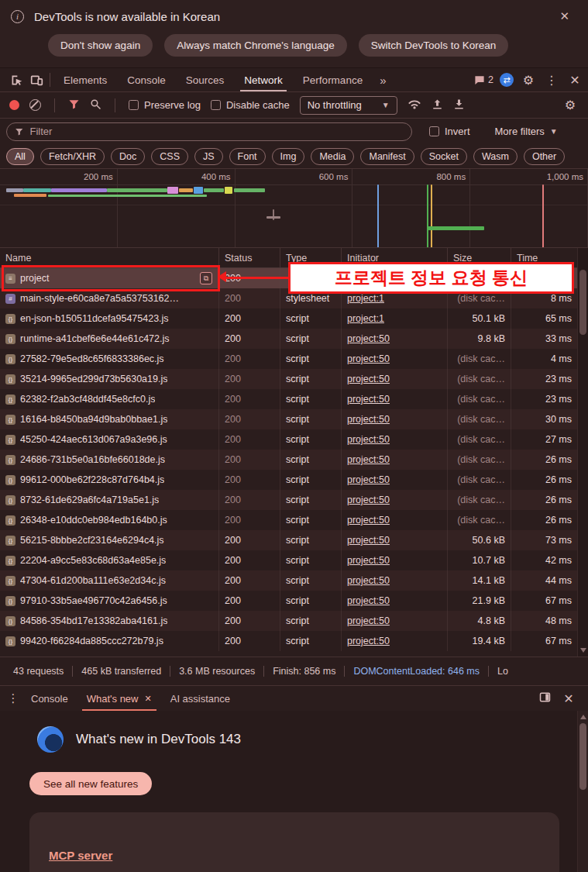  What do you see at coordinates (288, 439) in the screenshot?
I see `table-row: {}45250-424aec613d067a9a3e96.js200script…` at bounding box center [288, 439].